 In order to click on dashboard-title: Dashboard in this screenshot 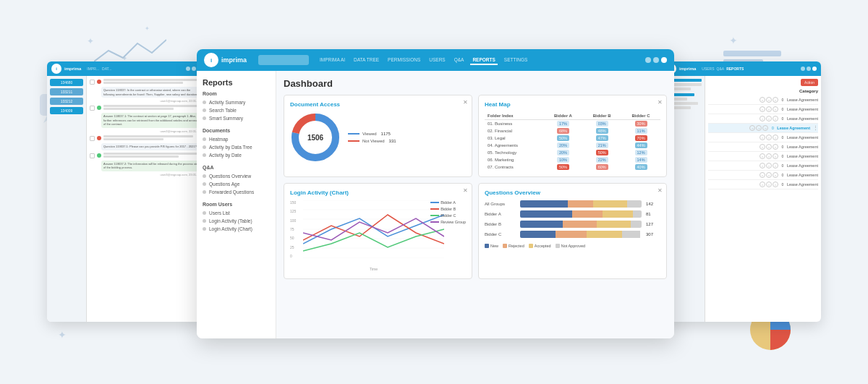, I will do `click(475, 84)`.